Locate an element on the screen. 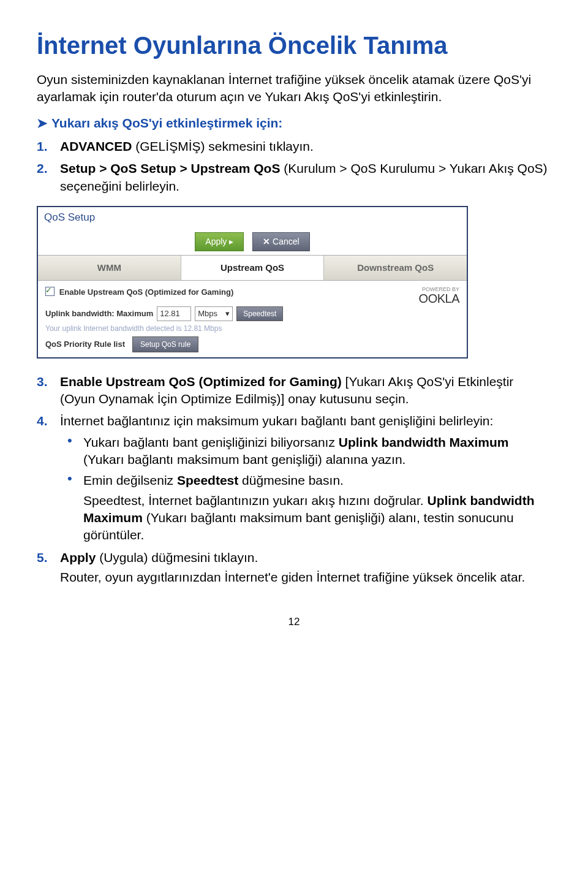  step-4-bullet-2: Emin değilseniz Speedtest düğmesine bası… is located at coordinates (316, 507).